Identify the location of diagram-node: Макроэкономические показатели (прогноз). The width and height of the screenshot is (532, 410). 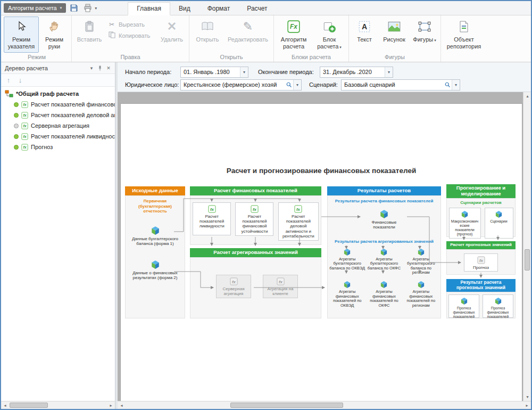
(465, 223).